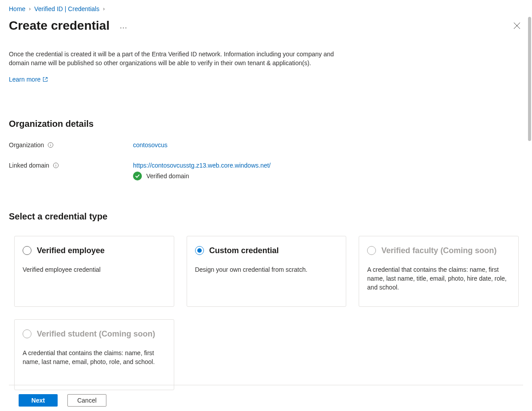 The width and height of the screenshot is (532, 411). I want to click on breadcrumb: Home › Verified ID | Credentials ›, so click(266, 9).